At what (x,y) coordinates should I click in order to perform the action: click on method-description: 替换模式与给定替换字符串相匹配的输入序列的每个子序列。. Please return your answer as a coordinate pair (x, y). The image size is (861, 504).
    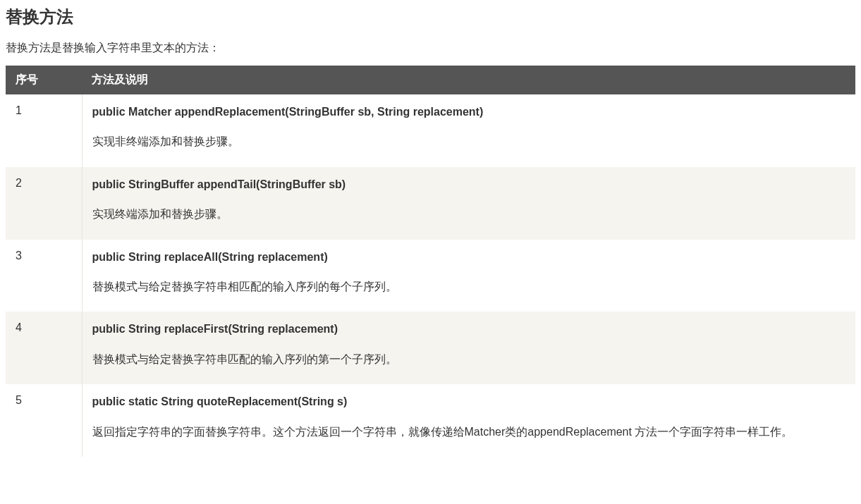
    Looking at the image, I should click on (470, 287).